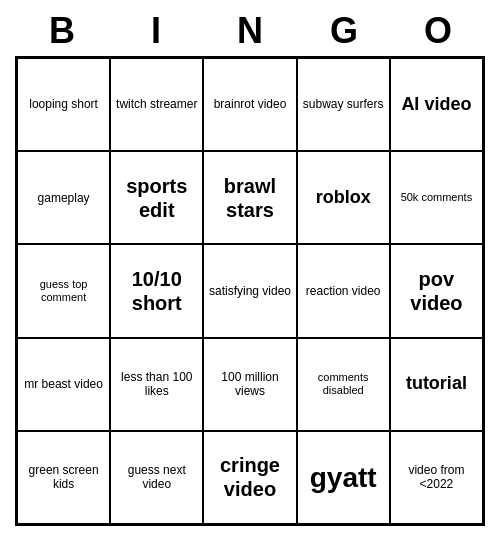 The height and width of the screenshot is (544, 500). I want to click on bingo-cell-24: video from <2022, so click(436, 478).